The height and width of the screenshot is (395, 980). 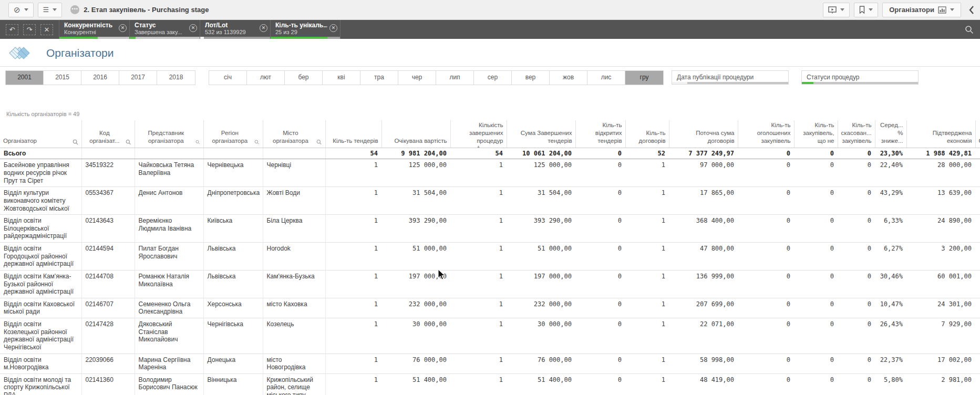 I want to click on cell-text: Володимир Борисович Панасюк, so click(x=169, y=384).